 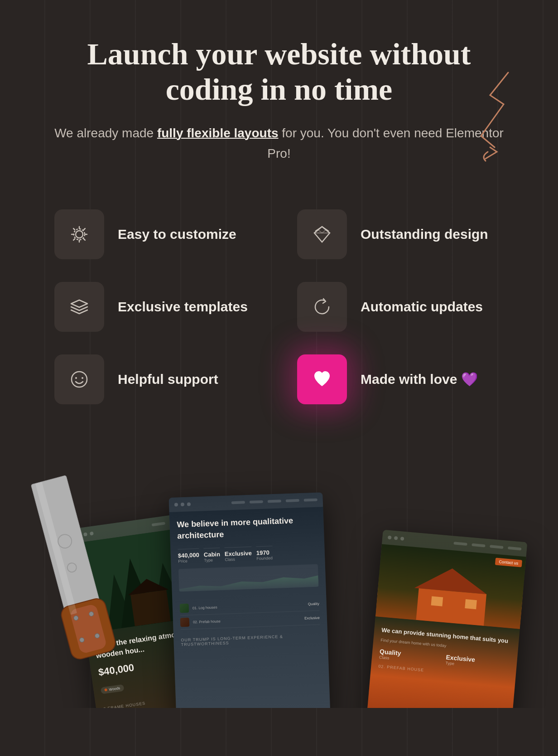 I want to click on screenshot-center: We believe in more qualitative architect…, so click(x=249, y=600).